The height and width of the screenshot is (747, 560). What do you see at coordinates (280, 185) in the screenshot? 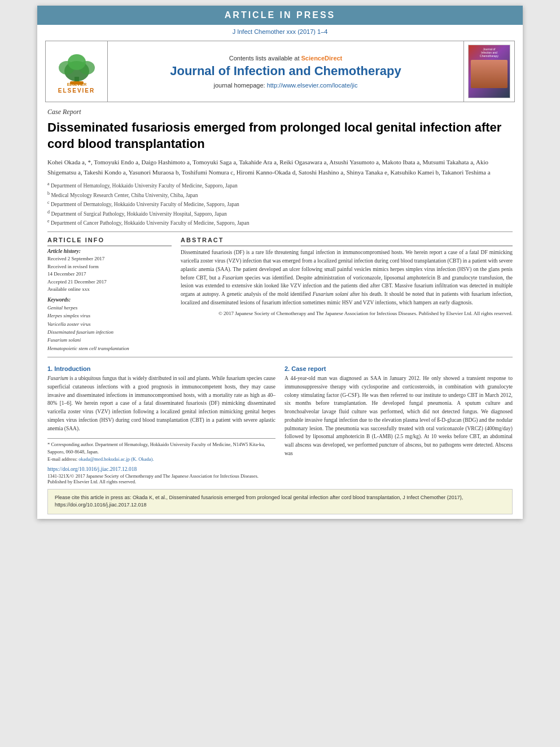
I see `affiliation-a: a Department of Hematology, Hokkaido Uni…` at bounding box center [280, 185].